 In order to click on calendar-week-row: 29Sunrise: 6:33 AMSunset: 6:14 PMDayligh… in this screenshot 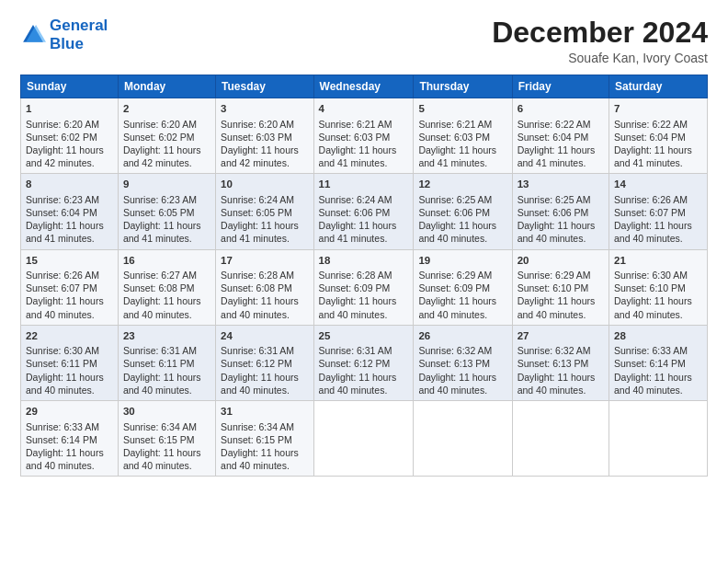, I will do `click(364, 439)`.